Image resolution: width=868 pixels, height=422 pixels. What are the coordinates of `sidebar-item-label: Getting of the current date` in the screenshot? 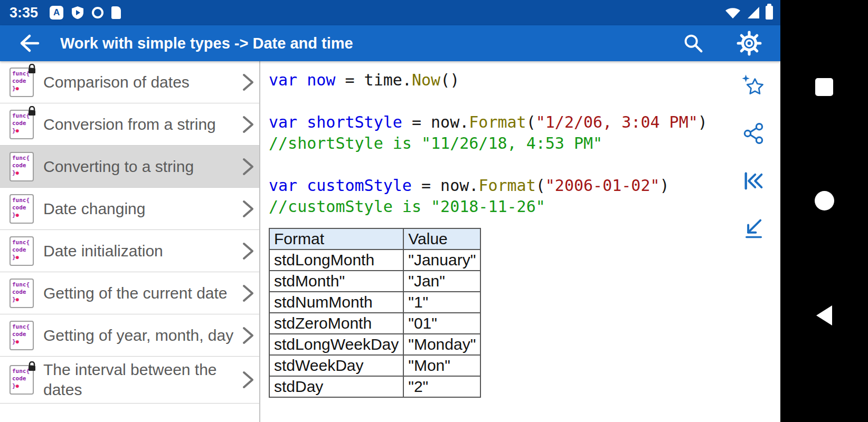 It's located at (141, 293).